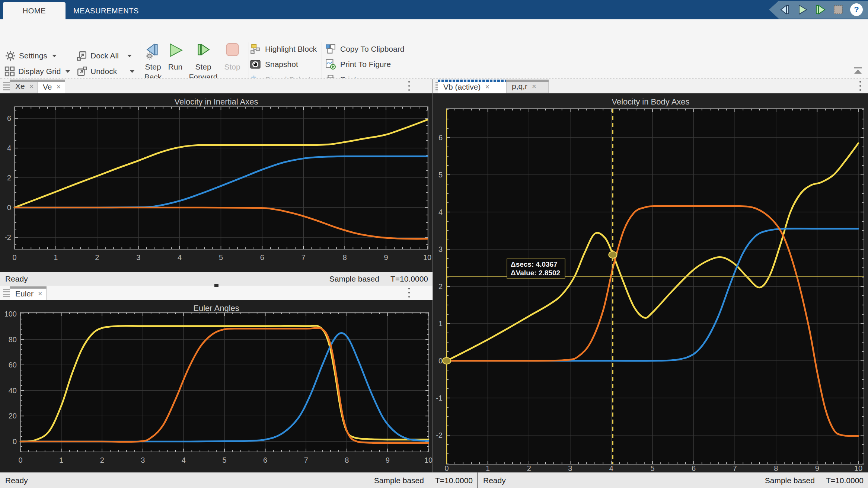 This screenshot has height=488, width=868. What do you see at coordinates (284, 49) in the screenshot?
I see `highlight-block-button: Highlight Block` at bounding box center [284, 49].